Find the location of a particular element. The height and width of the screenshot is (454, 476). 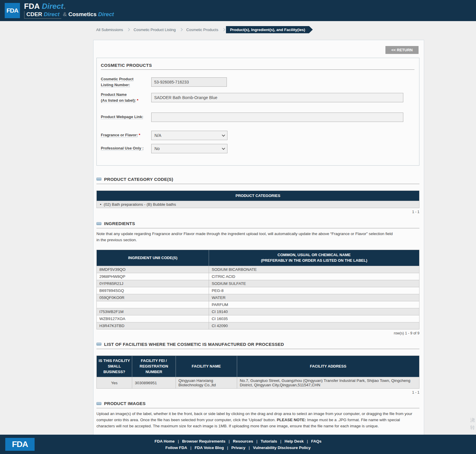

note-bold-text: PLEASE NOTE: is located at coordinates (291, 420).